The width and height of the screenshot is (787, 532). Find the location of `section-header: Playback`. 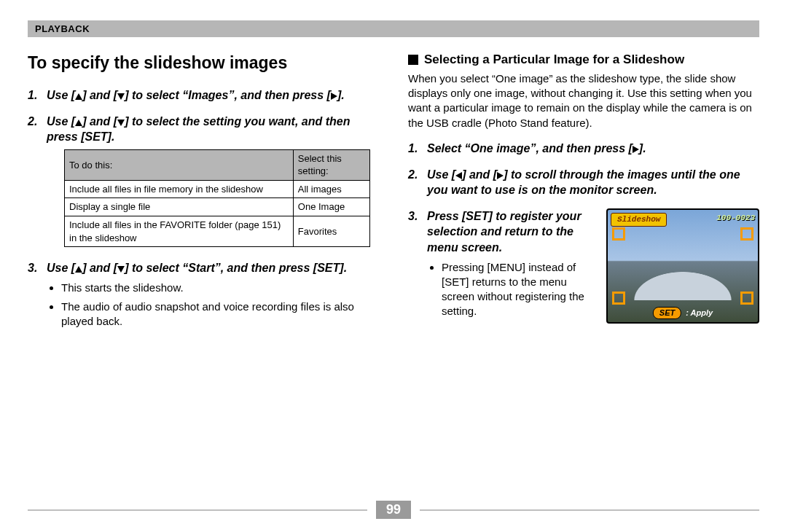

section-header: Playback is located at coordinates (394, 29).